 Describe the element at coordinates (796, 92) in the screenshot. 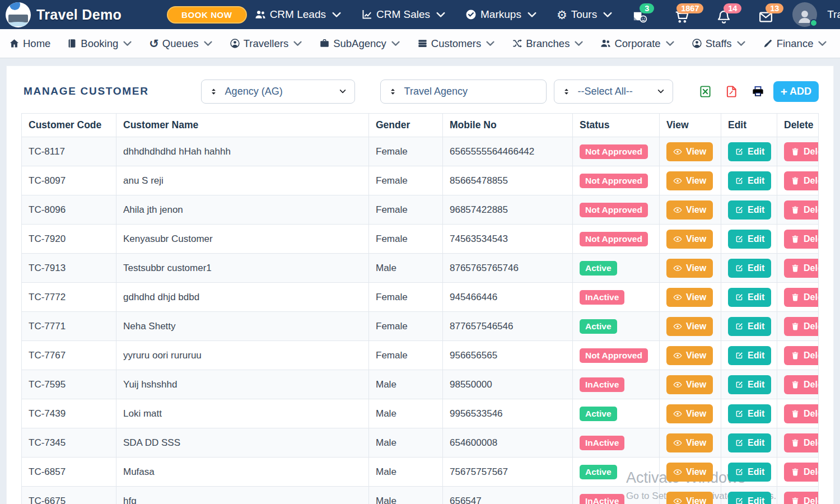

I see `add-customer-button: + ADD` at that location.